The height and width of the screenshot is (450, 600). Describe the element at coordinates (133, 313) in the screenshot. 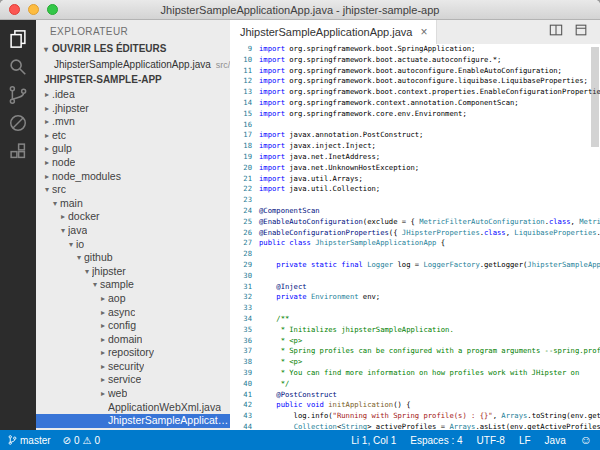

I see `tree-item-async: ▸async` at that location.